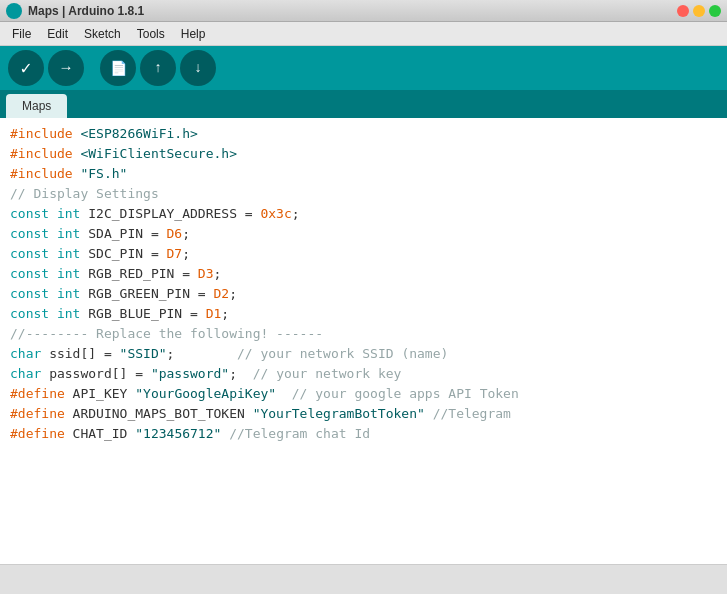 Image resolution: width=727 pixels, height=594 pixels. What do you see at coordinates (683, 11) in the screenshot?
I see `close-button` at bounding box center [683, 11].